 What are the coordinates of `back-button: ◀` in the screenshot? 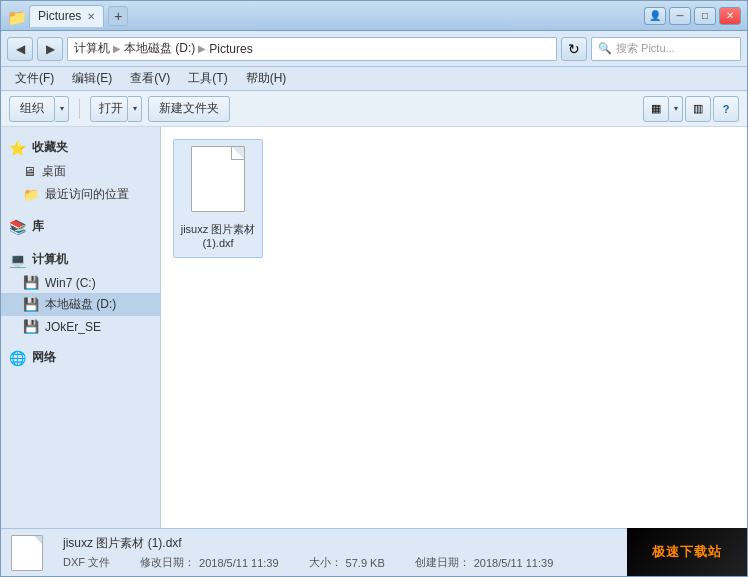 It's located at (20, 49).